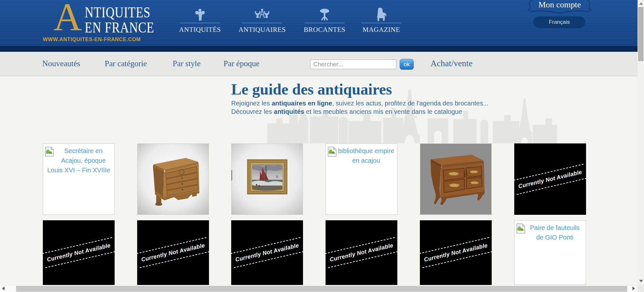 The height and width of the screenshot is (292, 644). What do you see at coordinates (381, 30) in the screenshot?
I see `topnav-label: MAGAZINE` at bounding box center [381, 30].